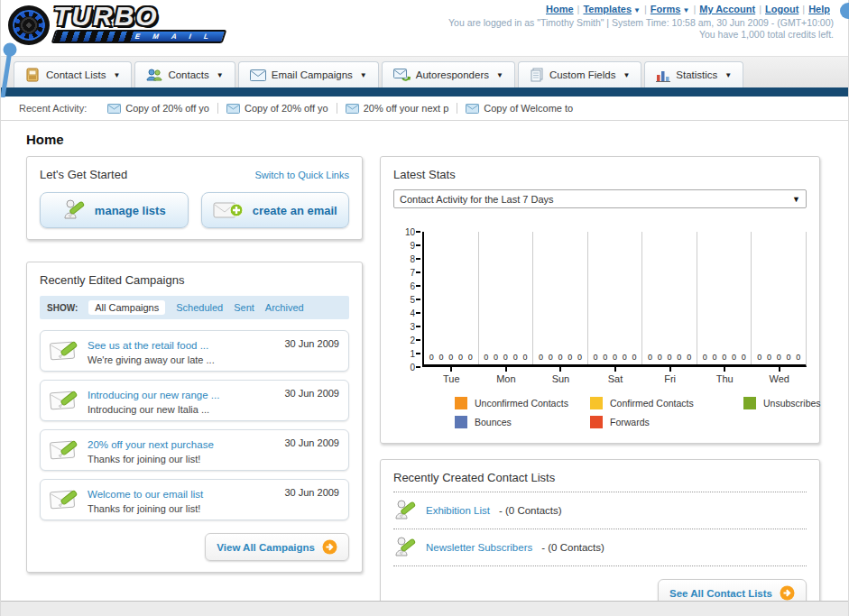  I want to click on y-tick-label: 1, so click(412, 354).